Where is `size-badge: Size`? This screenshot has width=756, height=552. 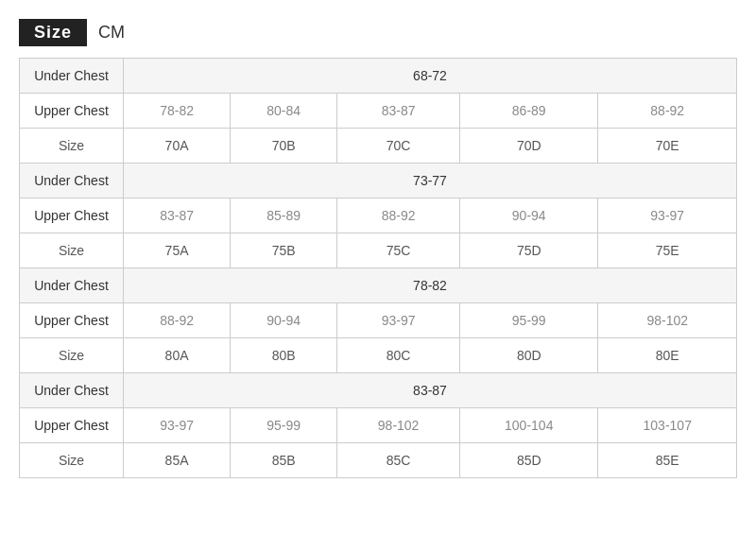
size-badge: Size is located at coordinates (53, 32).